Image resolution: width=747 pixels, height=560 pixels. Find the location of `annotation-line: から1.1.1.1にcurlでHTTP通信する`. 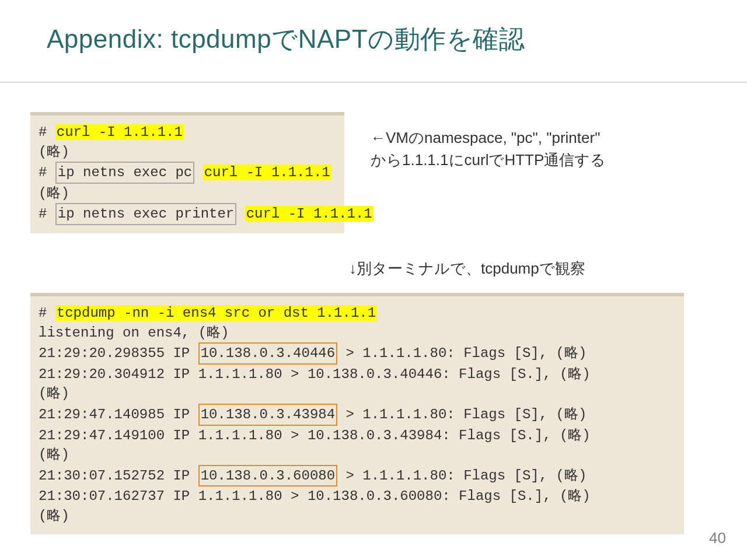

annotation-line: から1.1.1.1にcurlでHTTP通信する is located at coordinates (488, 160).